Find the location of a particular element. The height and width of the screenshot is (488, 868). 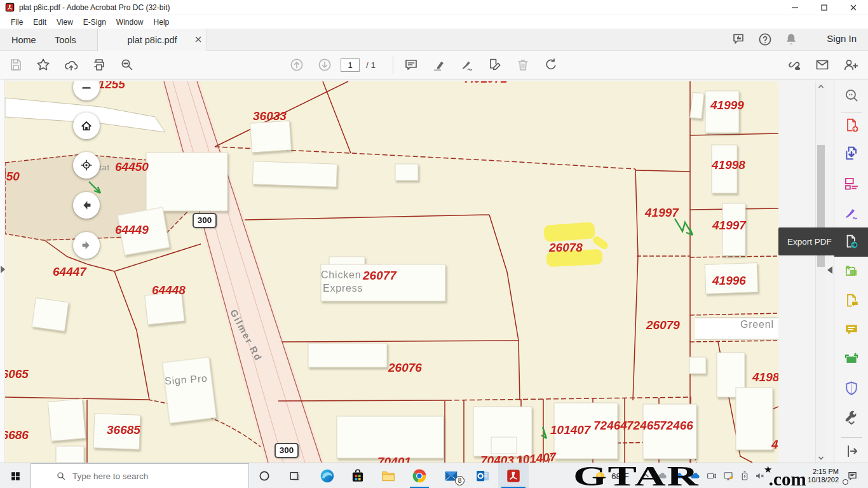

save-icon is located at coordinates (16, 65).